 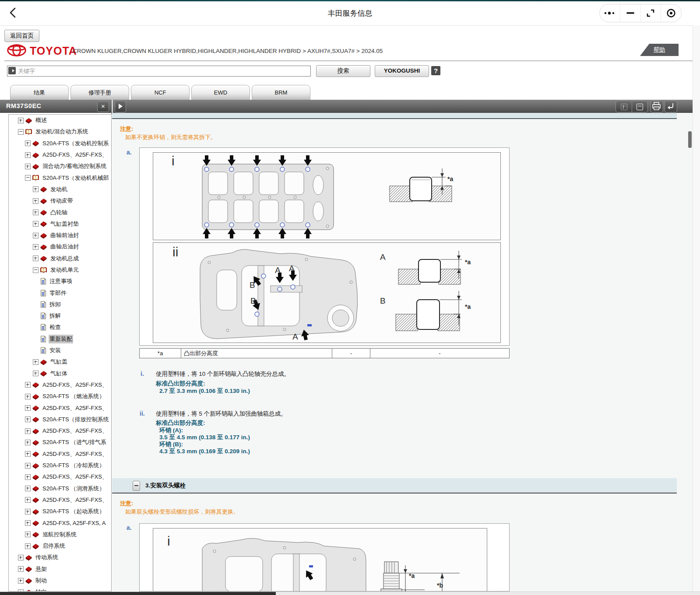 What do you see at coordinates (436, 71) in the screenshot?
I see `question-mark-icon: ?` at bounding box center [436, 71].